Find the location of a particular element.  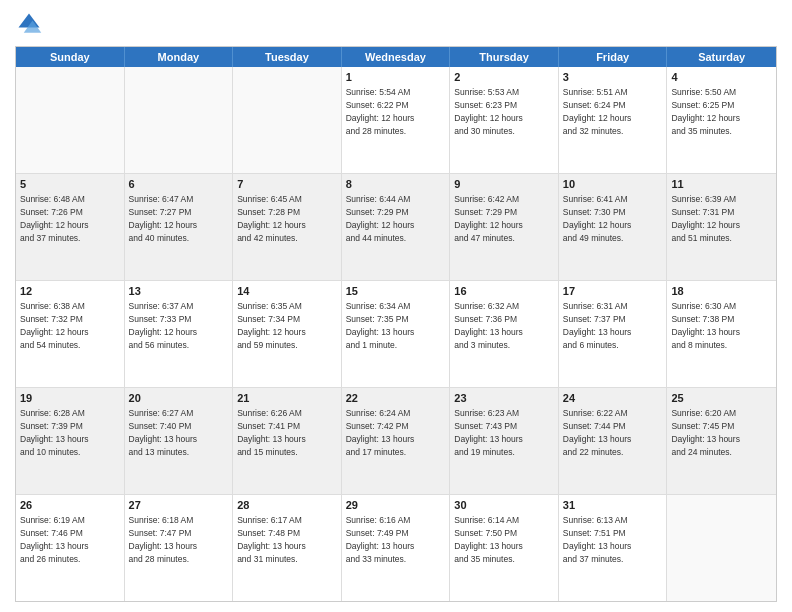

day-cell-26: 26Sunrise: 6:19 AM Sunset: 7:46 PM Dayli… is located at coordinates (70, 548).